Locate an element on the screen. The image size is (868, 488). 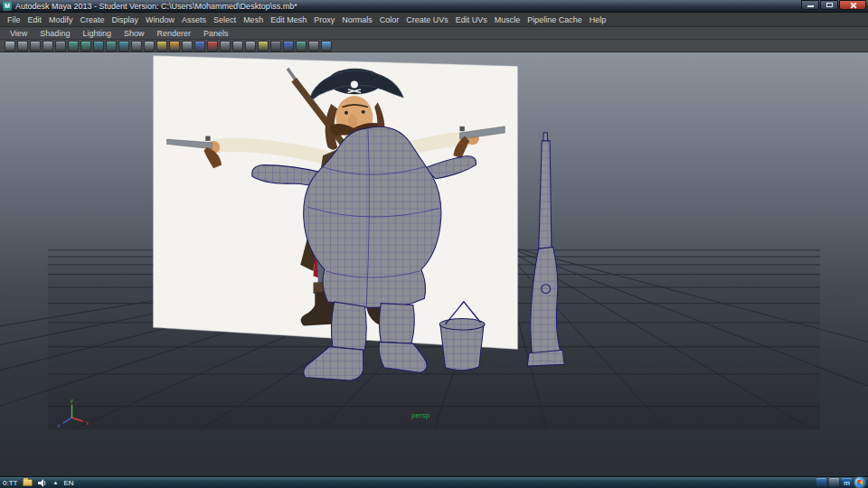
persp-graph-icon is located at coordinates (149, 46).